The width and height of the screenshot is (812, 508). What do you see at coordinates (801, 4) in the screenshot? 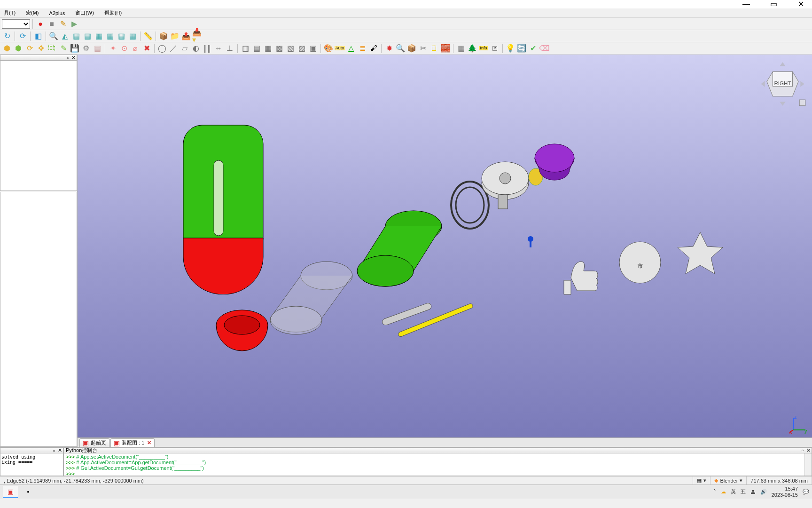
I see `close-button: ✕` at bounding box center [801, 4].